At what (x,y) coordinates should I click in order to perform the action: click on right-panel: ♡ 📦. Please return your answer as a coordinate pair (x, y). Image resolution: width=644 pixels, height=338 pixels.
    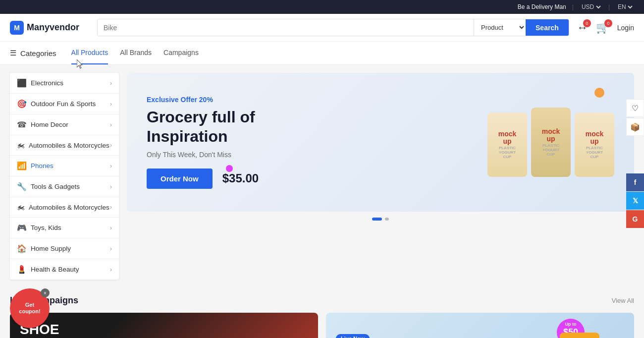
    Looking at the image, I should click on (635, 117).